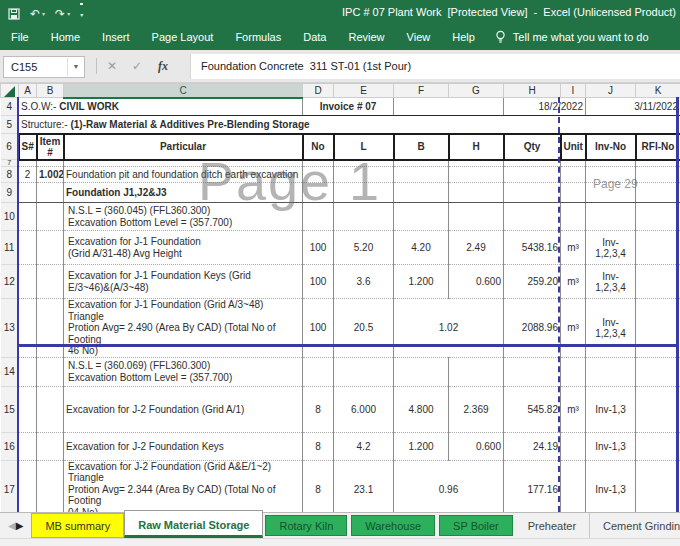  What do you see at coordinates (10, 372) in the screenshot?
I see `row-number: 14` at bounding box center [10, 372].